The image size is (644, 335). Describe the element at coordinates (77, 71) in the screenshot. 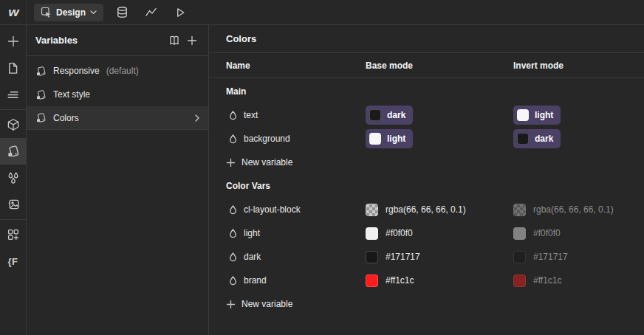

I see `collection-label: Responsive` at that location.